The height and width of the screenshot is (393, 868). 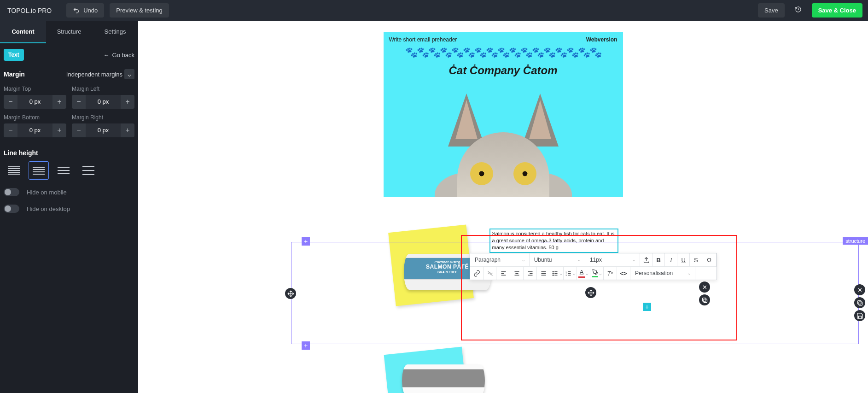 What do you see at coordinates (696, 260) in the screenshot?
I see `strikethrough-button: S` at bounding box center [696, 260].